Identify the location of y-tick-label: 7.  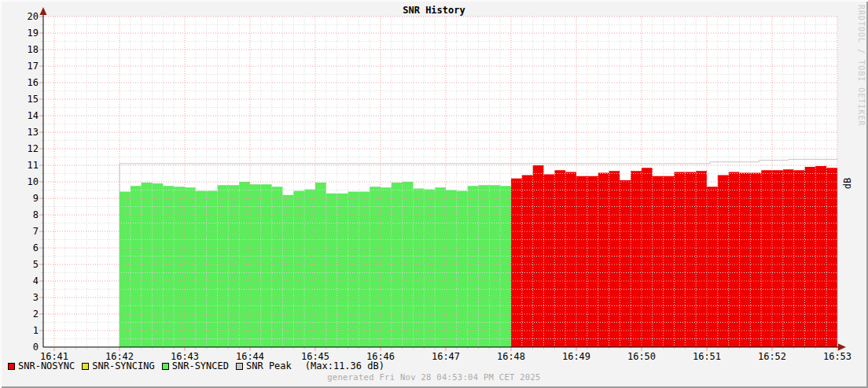
(36, 231).